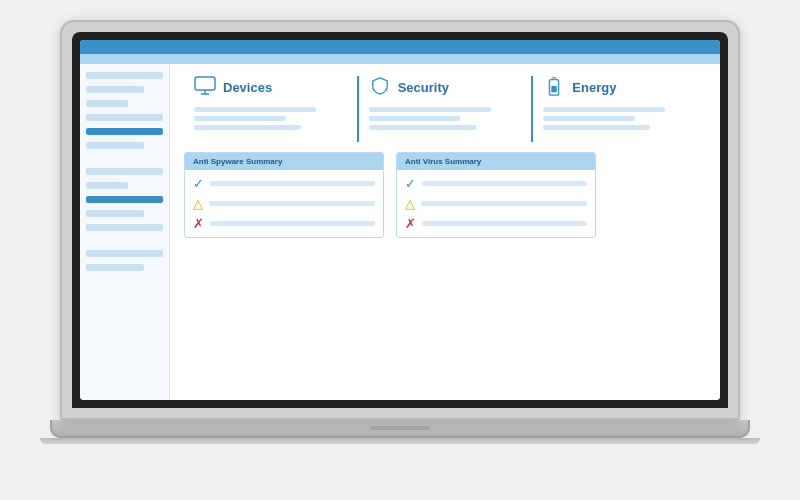 Image resolution: width=800 pixels, height=500 pixels. I want to click on stat-card-devices: Devices, so click(272, 109).